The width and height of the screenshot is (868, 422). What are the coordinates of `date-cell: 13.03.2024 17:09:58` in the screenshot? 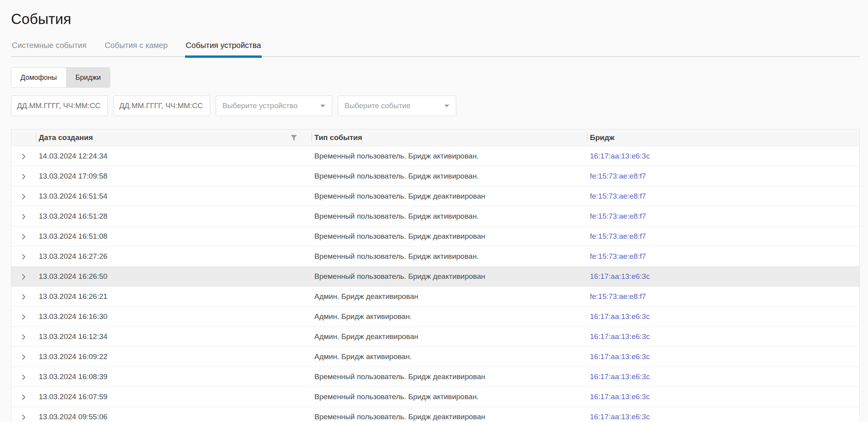 It's located at (174, 176).